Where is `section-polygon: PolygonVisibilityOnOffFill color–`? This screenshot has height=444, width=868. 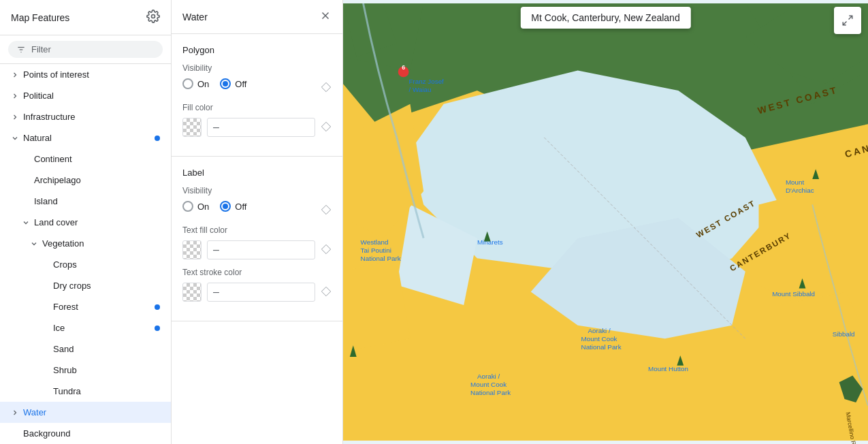
section-polygon: PolygonVisibilityOnOffFill color– is located at coordinates (257, 95).